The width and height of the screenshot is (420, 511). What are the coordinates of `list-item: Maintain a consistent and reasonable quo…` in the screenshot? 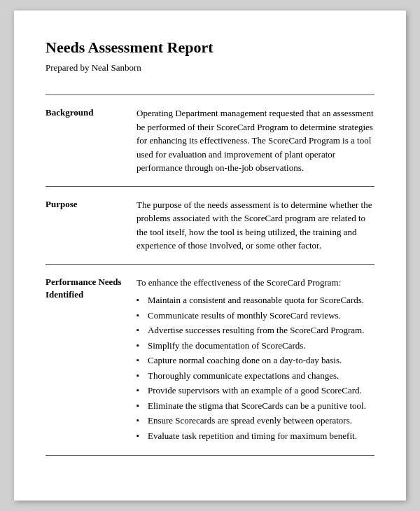 It's located at (255, 300).